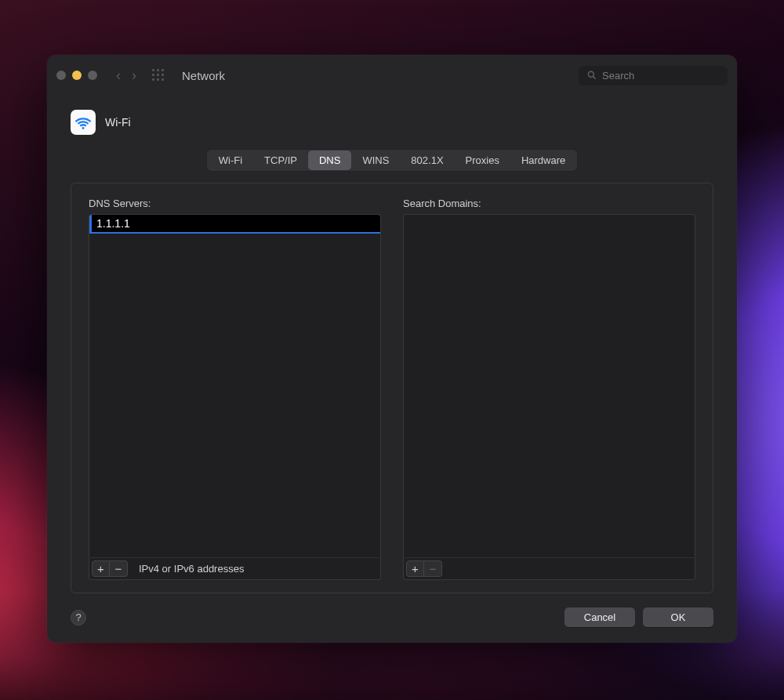  What do you see at coordinates (416, 569) in the screenshot?
I see `add-search-domain-button: +` at bounding box center [416, 569].